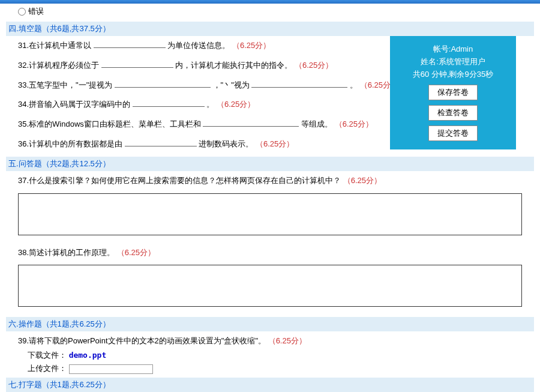 The height and width of the screenshot is (392, 540). I want to click on section-5-header: 五.问答题（共2题,共12.5分）, so click(270, 164).